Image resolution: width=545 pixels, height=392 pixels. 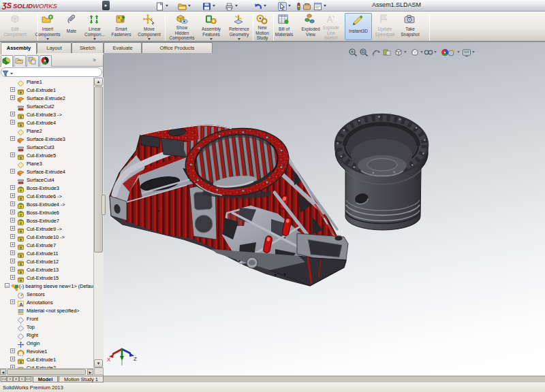 What do you see at coordinates (109, 359) in the screenshot?
I see `svg-text: X` at bounding box center [109, 359].